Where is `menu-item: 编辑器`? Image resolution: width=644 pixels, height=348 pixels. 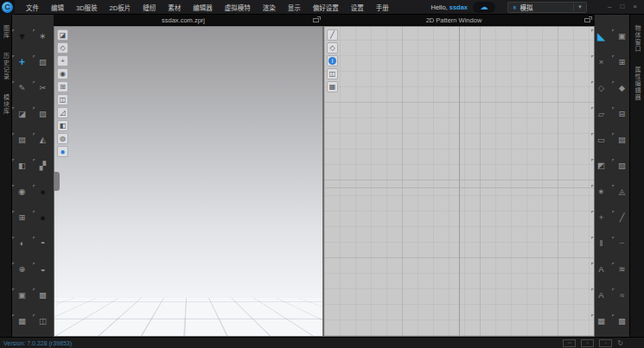 menu-item: 编辑器 is located at coordinates (202, 7).